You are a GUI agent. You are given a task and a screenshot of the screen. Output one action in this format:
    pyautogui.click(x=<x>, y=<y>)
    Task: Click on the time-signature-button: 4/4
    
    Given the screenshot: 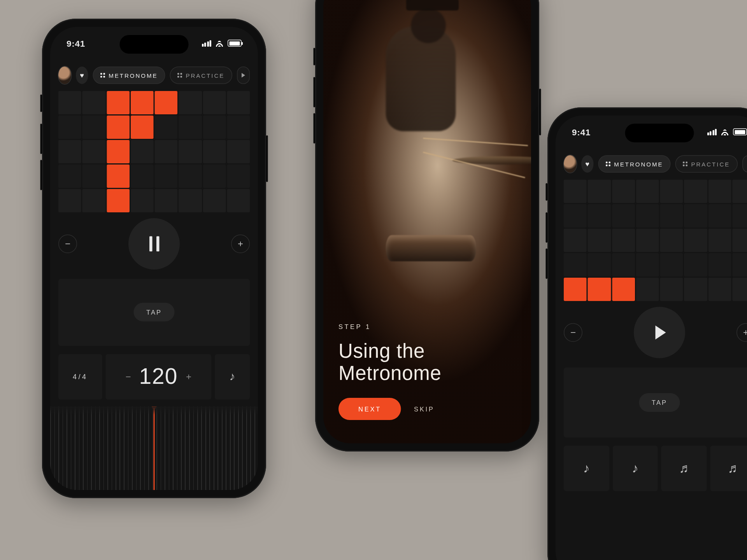 What is the action you would take?
    pyautogui.click(x=80, y=376)
    